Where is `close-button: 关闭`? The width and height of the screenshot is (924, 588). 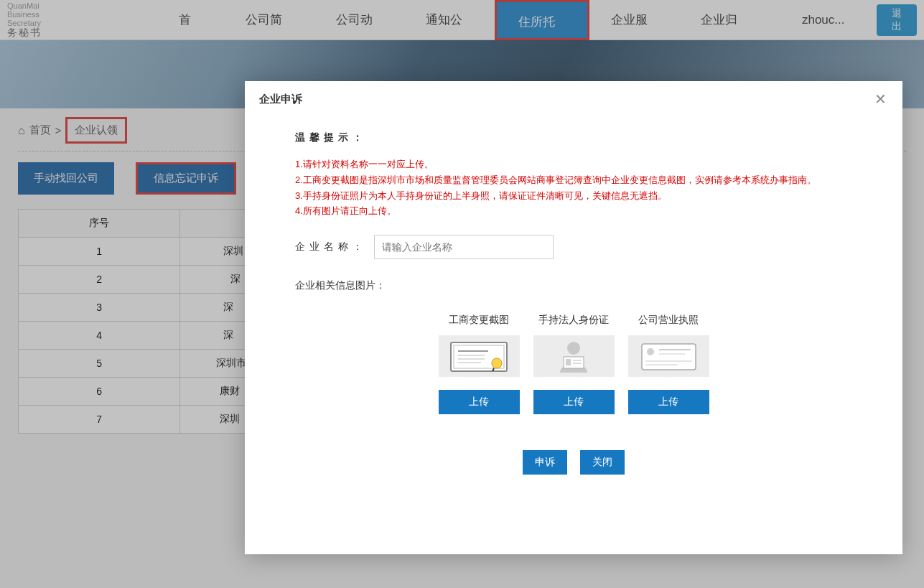 close-button: 关闭 is located at coordinates (602, 462).